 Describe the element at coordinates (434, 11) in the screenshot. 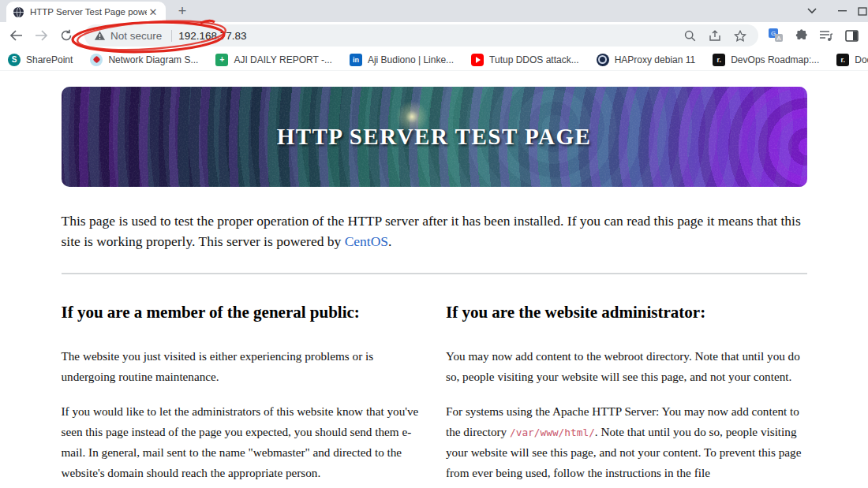

I see `tab-strip: HTTP Server Test Page powered ✕ +` at that location.